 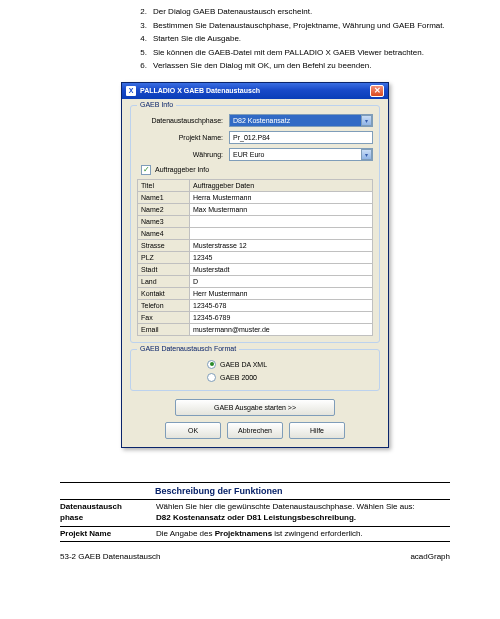 I want to click on desc-label-phase: Datenaustauschphase, so click(x=104, y=513).